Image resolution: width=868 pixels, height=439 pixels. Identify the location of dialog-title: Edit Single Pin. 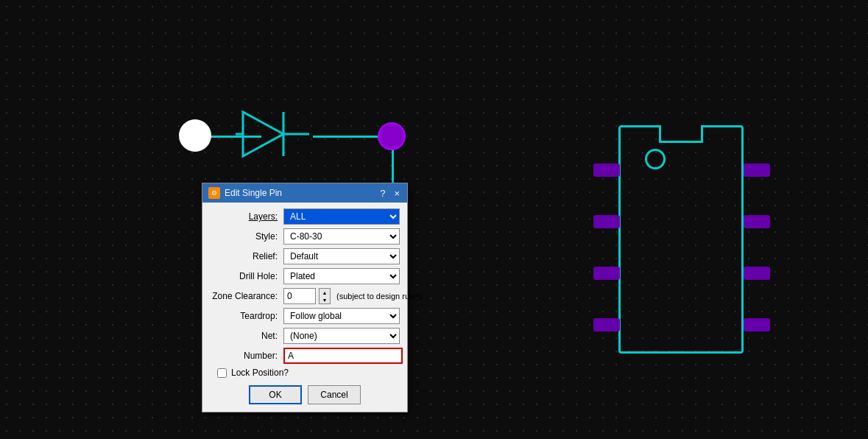
(253, 193).